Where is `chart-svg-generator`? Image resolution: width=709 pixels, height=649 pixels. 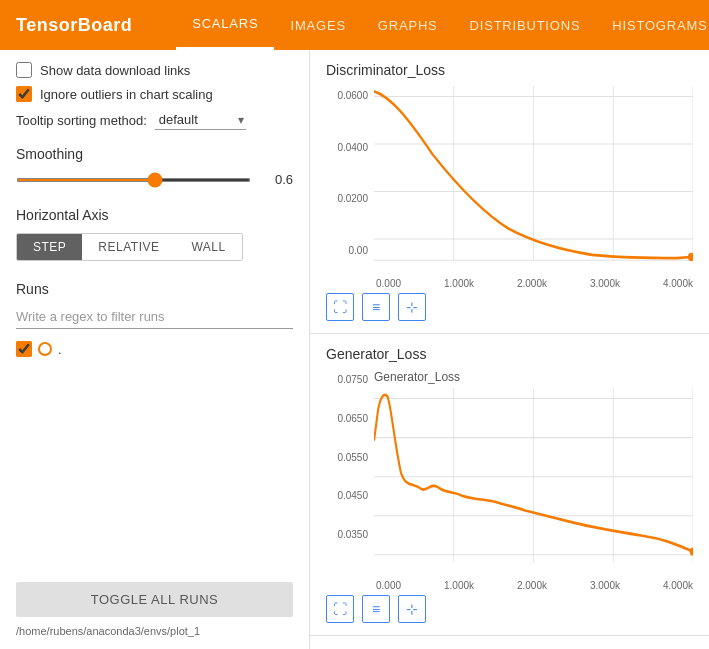
chart-svg-generator is located at coordinates (534, 483).